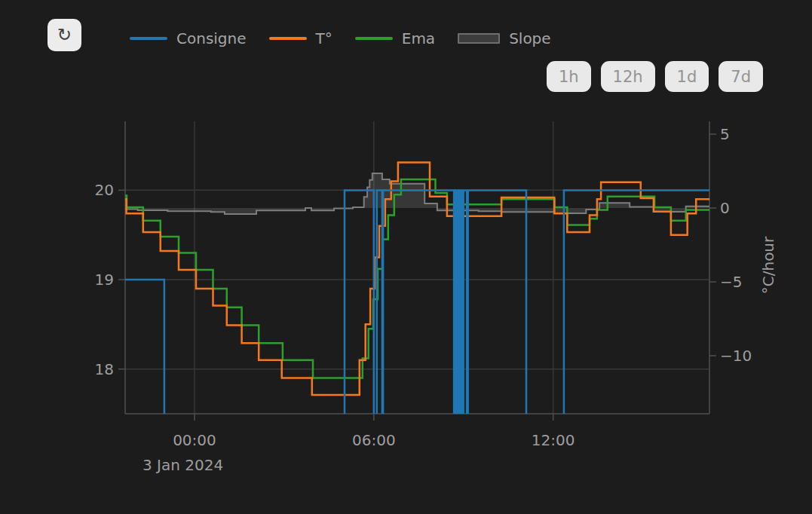  Describe the element at coordinates (301, 38) in the screenshot. I see `legend-item-temperature: T°` at that location.